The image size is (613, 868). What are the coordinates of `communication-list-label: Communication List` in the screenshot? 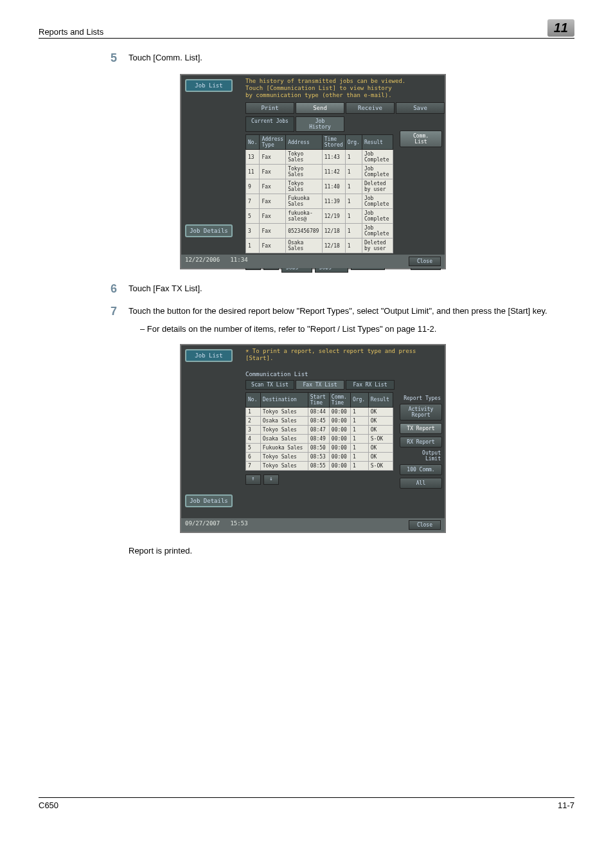 It's located at (345, 374).